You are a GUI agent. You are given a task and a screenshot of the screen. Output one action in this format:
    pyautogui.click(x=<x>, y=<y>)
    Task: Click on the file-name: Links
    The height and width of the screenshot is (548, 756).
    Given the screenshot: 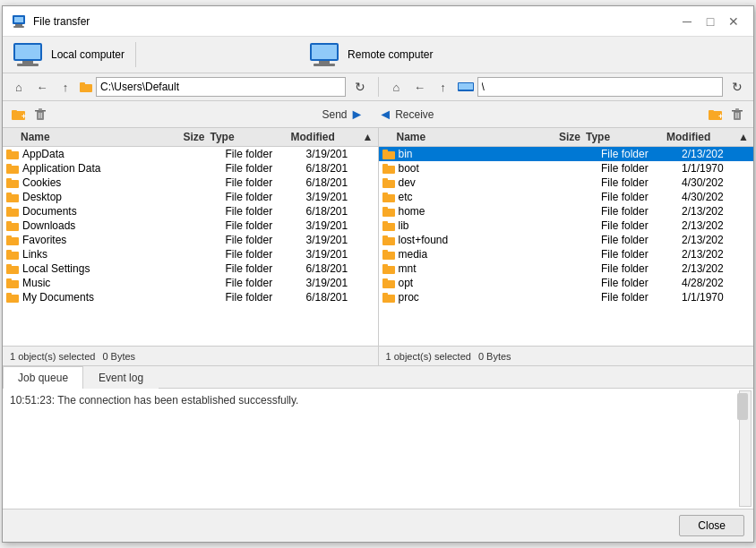 What is the action you would take?
    pyautogui.click(x=95, y=254)
    